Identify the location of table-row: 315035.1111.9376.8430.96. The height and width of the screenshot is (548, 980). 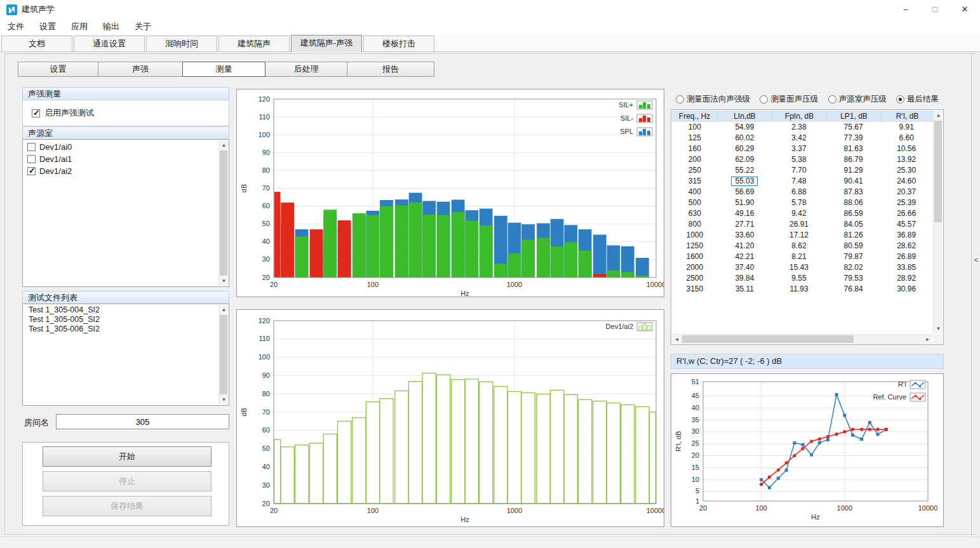
(802, 290).